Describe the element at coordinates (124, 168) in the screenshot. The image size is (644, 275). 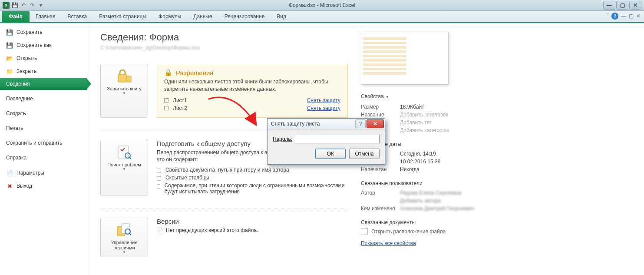
I see `check-issues-button: Поиск проблем ▼` at that location.